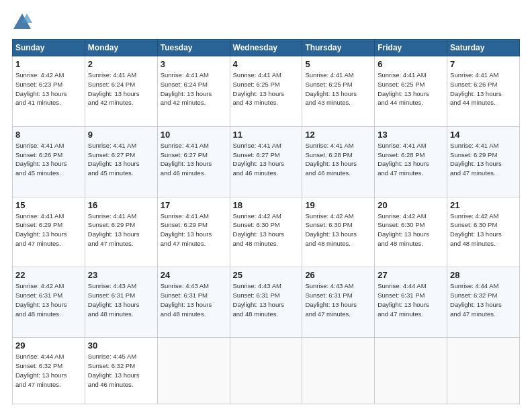 The height and width of the screenshot is (411, 532). Describe the element at coordinates (193, 134) in the screenshot. I see `day-number: 10` at that location.